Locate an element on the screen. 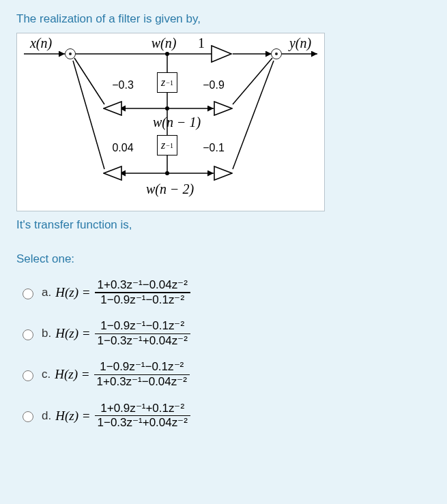 The image size is (447, 504). w-node is located at coordinates (167, 54).